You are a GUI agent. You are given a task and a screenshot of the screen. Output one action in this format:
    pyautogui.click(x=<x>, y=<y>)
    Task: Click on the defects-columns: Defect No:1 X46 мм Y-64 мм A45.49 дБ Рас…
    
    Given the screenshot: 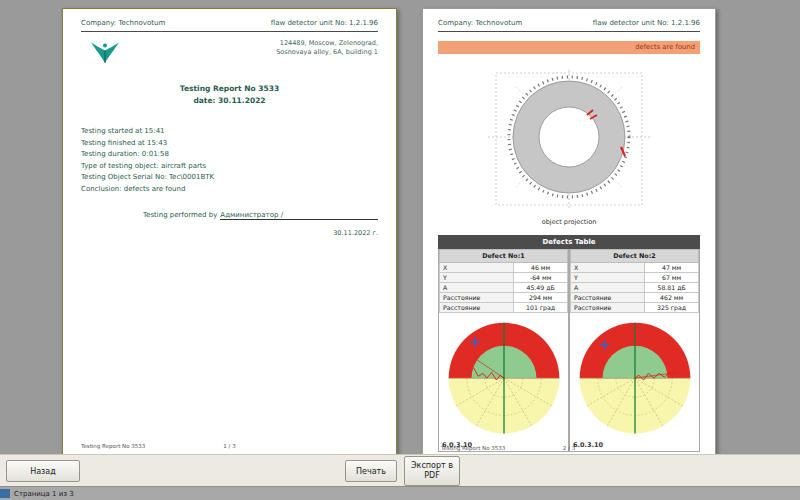 What is the action you would take?
    pyautogui.click(x=569, y=350)
    